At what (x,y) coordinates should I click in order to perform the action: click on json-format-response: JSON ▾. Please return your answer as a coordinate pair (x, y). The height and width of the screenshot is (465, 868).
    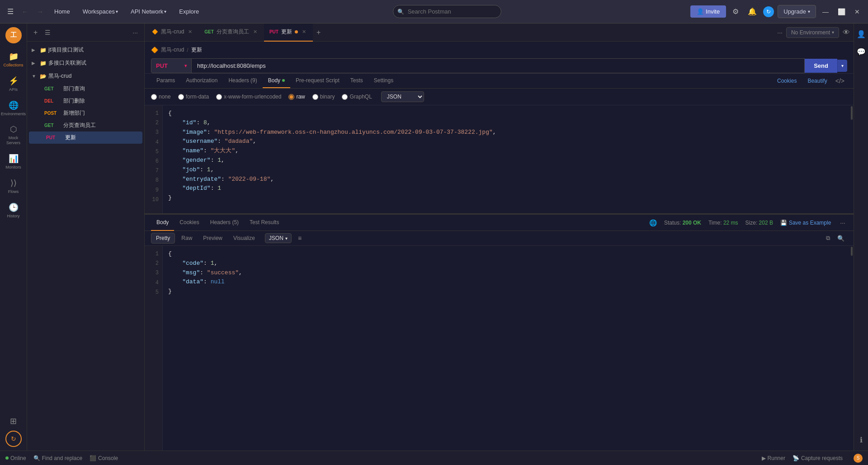
    Looking at the image, I should click on (278, 238).